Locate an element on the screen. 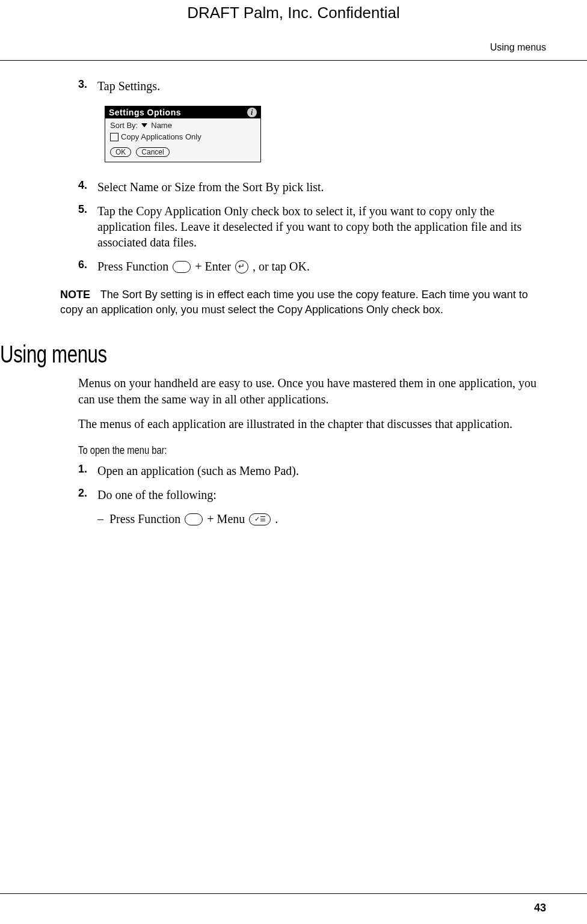  menu-step-1: 1. Open an application (such as Memo Pad… is located at coordinates (312, 471).